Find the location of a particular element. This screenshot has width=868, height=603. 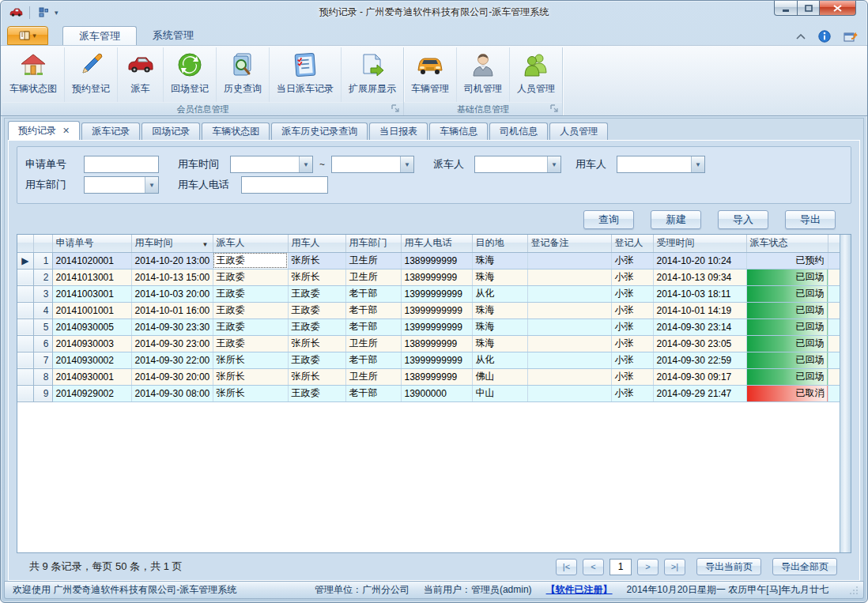

cell-dispatch-status: 已预约 is located at coordinates (787, 261).